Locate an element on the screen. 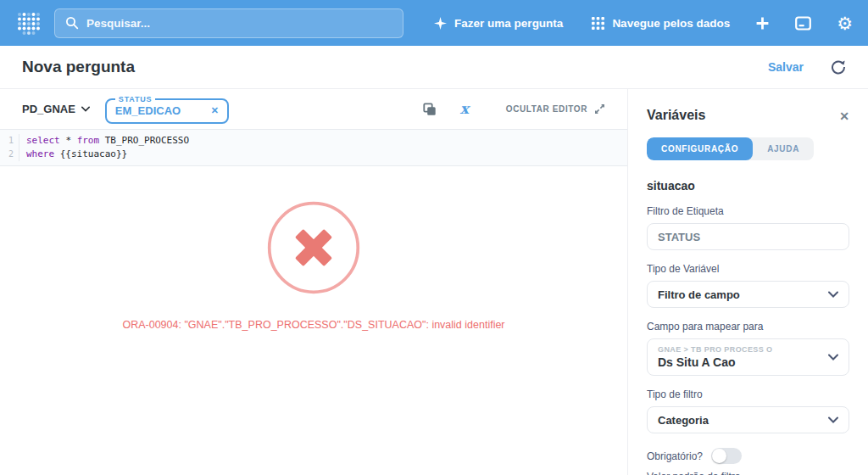  grid-icon is located at coordinates (598, 24).